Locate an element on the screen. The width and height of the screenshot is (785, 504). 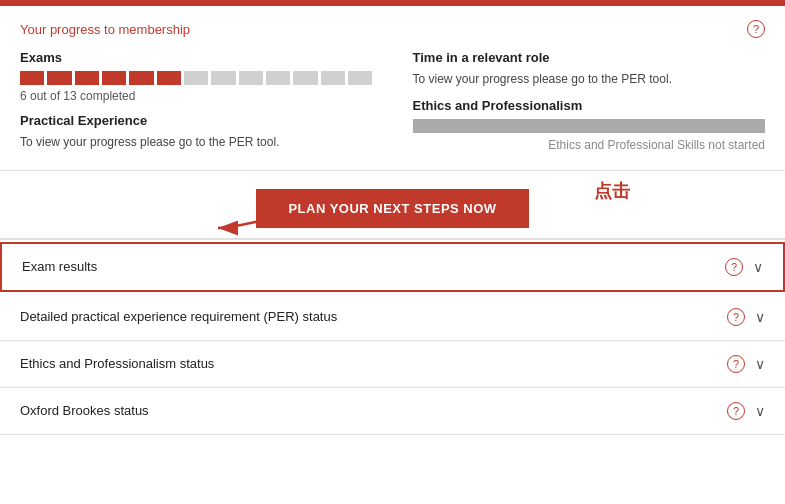
accordion-item-3: Oxford Brookes status?∨ is located at coordinates (392, 412).